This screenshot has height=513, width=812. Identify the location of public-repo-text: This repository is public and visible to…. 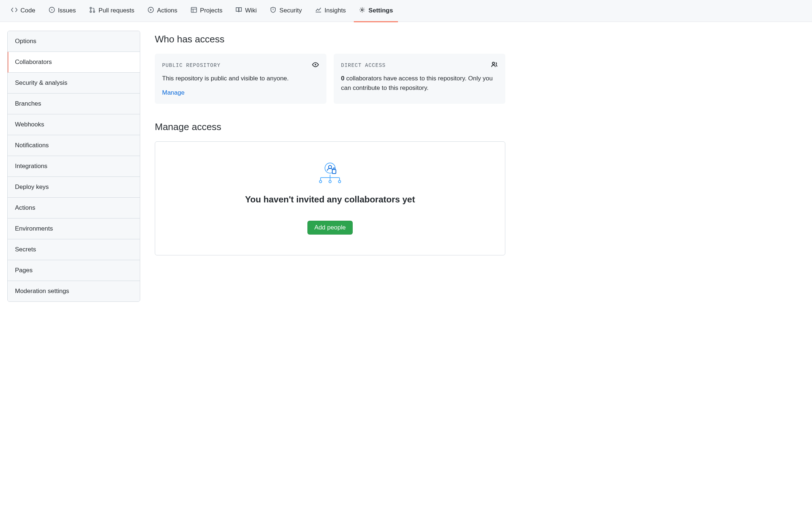
(241, 79).